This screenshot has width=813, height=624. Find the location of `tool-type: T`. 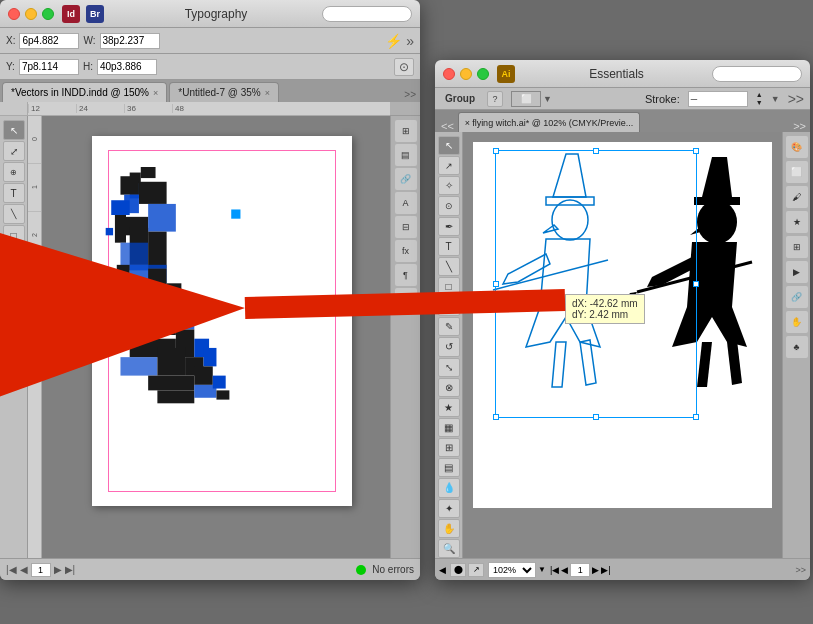

tool-type: T is located at coordinates (14, 193).